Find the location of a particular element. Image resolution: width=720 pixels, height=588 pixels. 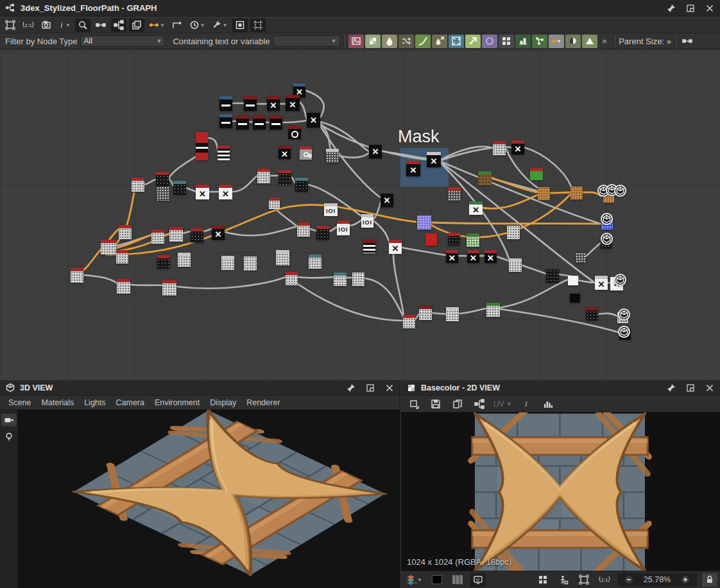

zoom-in-button is located at coordinates (685, 580).